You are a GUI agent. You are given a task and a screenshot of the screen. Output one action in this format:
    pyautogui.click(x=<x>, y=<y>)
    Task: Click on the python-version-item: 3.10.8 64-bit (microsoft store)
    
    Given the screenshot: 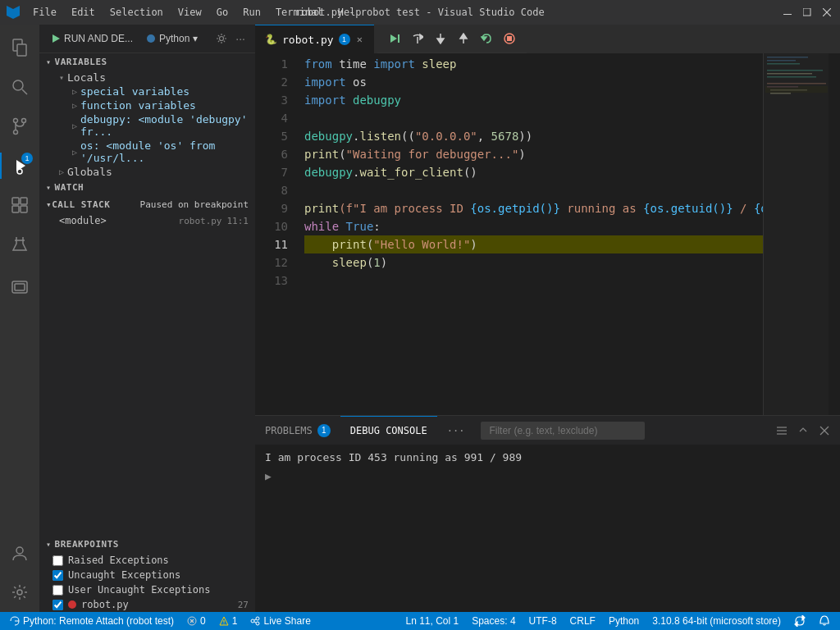 What is the action you would take?
    pyautogui.click(x=717, y=621)
    